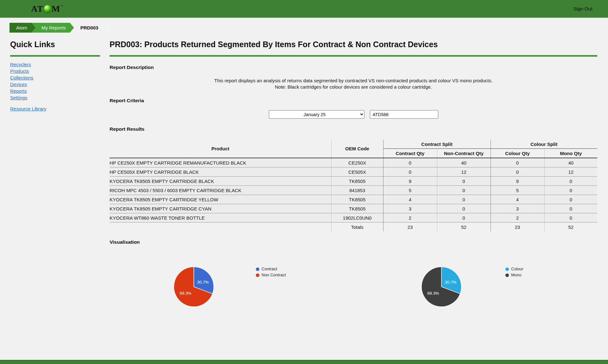  What do you see at coordinates (317, 115) in the screenshot?
I see `month-select: January 25` at bounding box center [317, 115].